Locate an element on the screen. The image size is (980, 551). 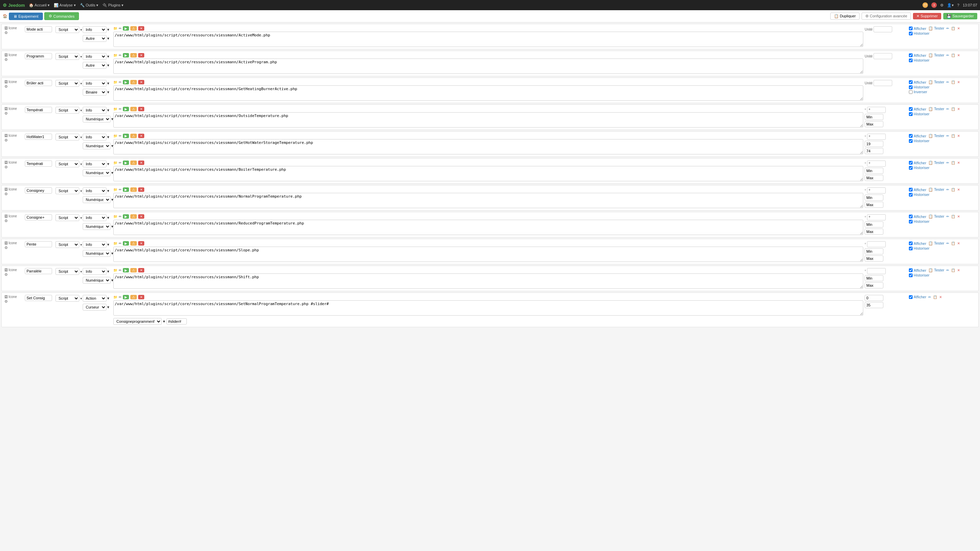
home-link: 🏠 is located at coordinates (5, 16).